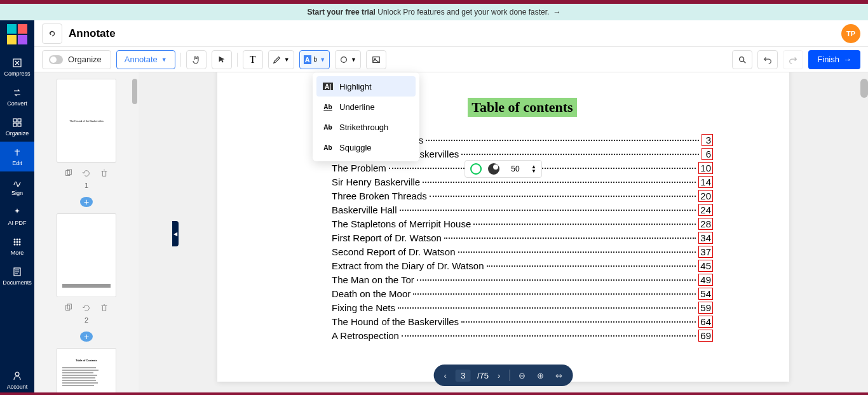 This screenshot has height=395, width=868. I want to click on dd-label: Highlight, so click(356, 86).